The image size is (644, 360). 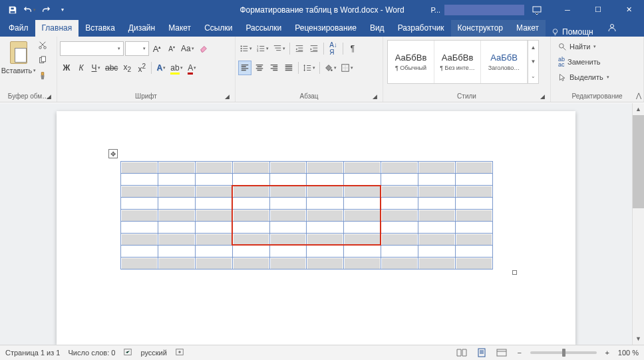 What do you see at coordinates (192, 68) in the screenshot?
I see `font-color-button: A▾` at bounding box center [192, 68].